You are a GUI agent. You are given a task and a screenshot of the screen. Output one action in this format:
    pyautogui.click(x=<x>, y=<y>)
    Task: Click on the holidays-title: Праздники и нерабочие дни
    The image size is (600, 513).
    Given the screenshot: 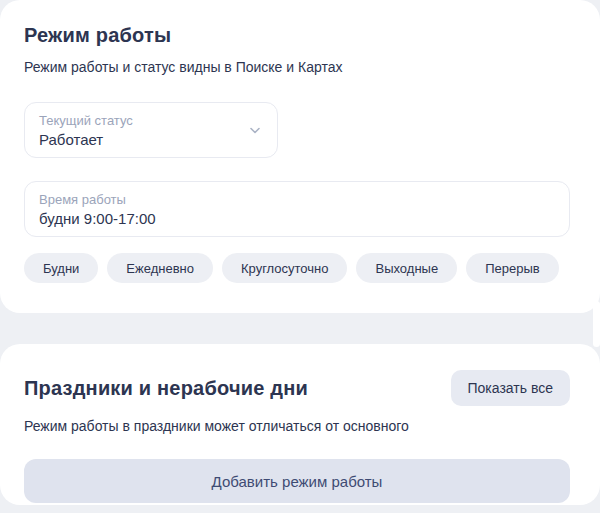 What is the action you would take?
    pyautogui.click(x=166, y=388)
    